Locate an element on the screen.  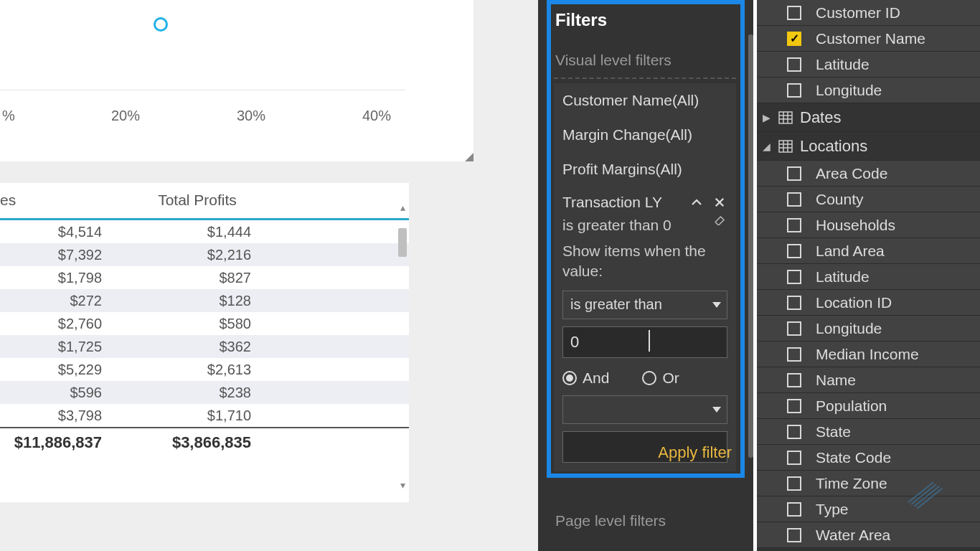
field-label: Longitude is located at coordinates (849, 329).